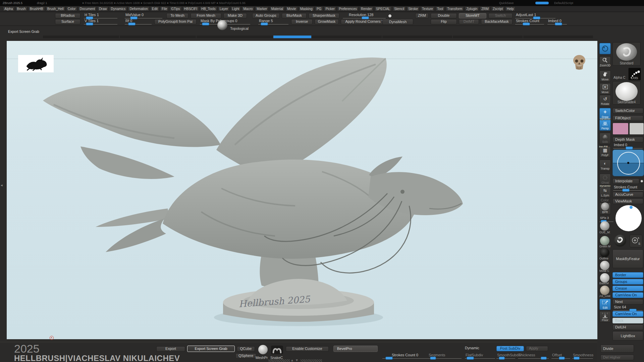  I want to click on quicksave-label: QuickSave, so click(506, 3).